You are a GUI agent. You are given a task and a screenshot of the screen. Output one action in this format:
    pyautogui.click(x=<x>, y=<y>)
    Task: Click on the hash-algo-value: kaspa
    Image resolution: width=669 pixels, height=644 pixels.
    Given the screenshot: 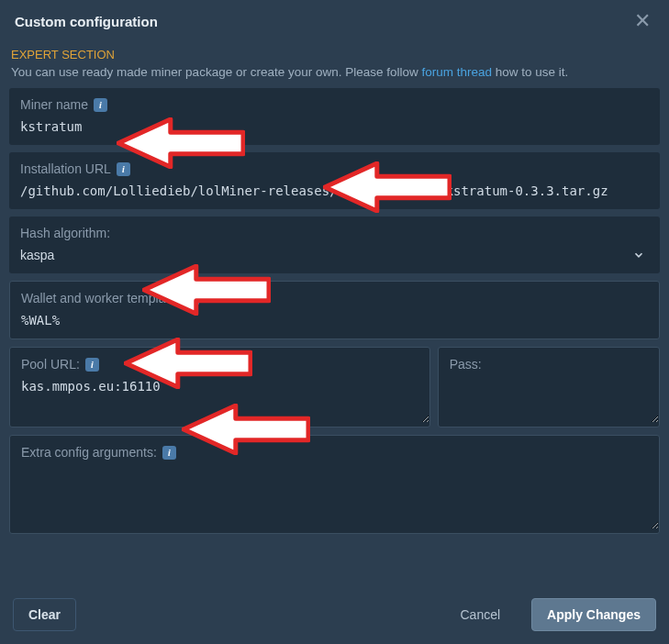 What is the action you would take?
    pyautogui.click(x=37, y=255)
    